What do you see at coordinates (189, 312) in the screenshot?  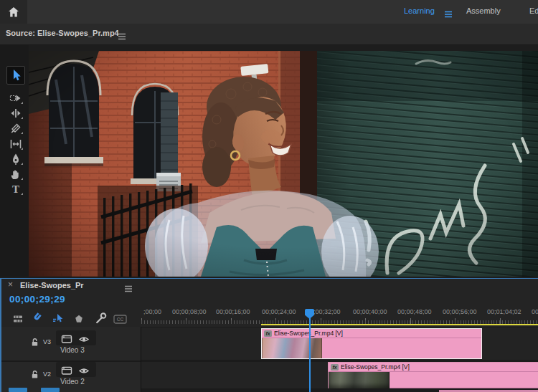 I see `ruler-label: 00;00;08;00` at bounding box center [189, 312].